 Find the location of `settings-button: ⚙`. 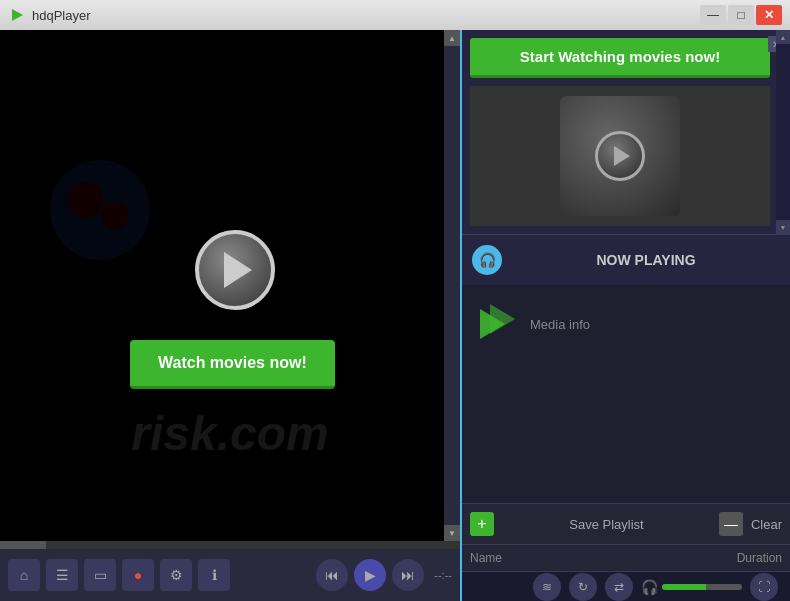

settings-button: ⚙ is located at coordinates (176, 575).